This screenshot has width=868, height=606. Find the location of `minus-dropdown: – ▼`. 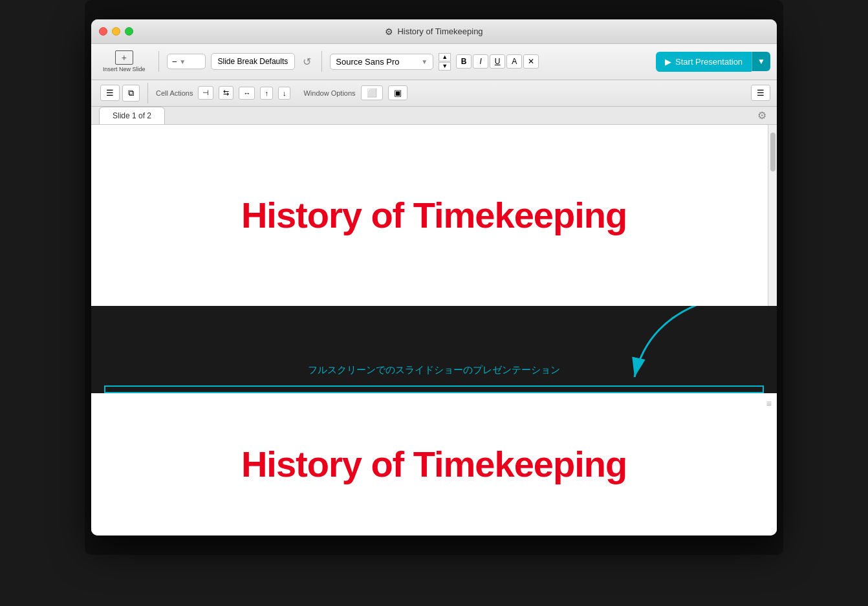

minus-dropdown: – ▼ is located at coordinates (186, 61).